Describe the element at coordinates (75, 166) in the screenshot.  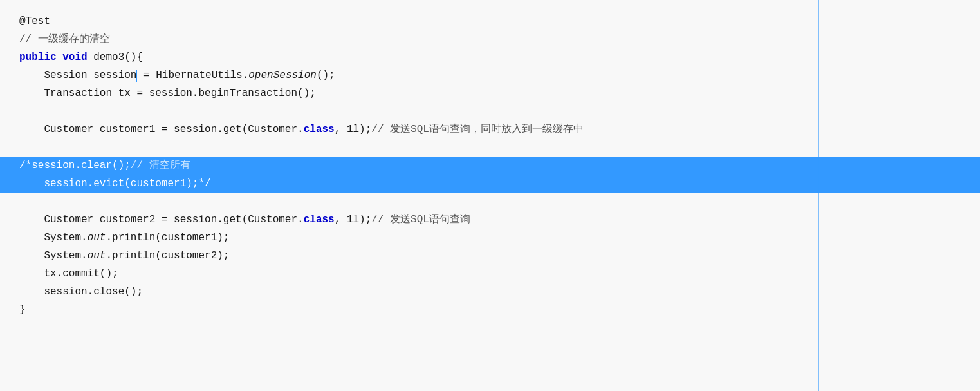
I see `highlighted-text-1: /*session.clear();` at that location.